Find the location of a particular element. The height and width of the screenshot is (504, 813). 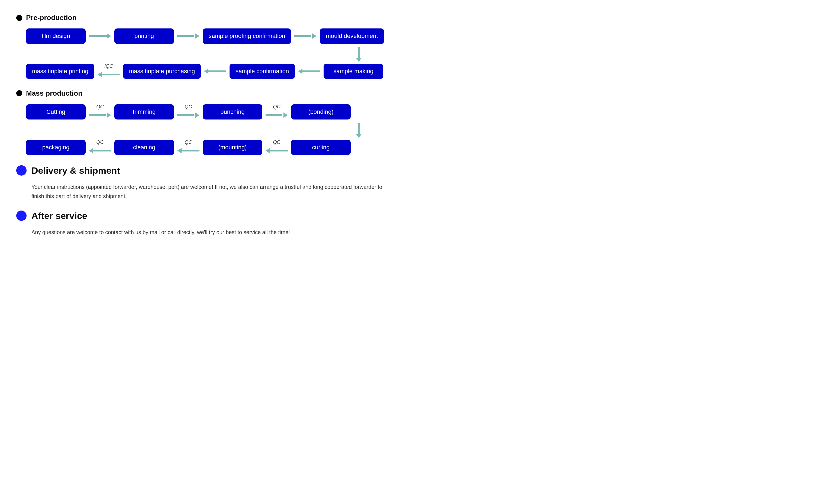

qc-label-3: QC is located at coordinates (277, 107).